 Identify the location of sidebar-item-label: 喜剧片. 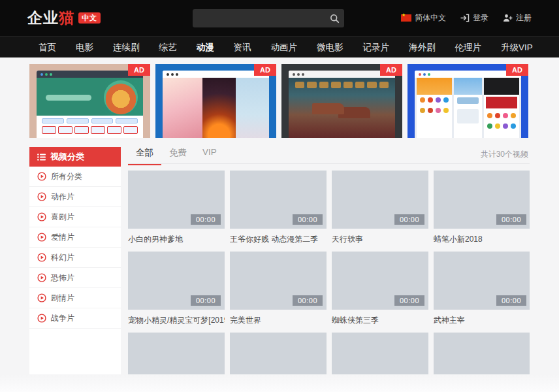
(63, 217).